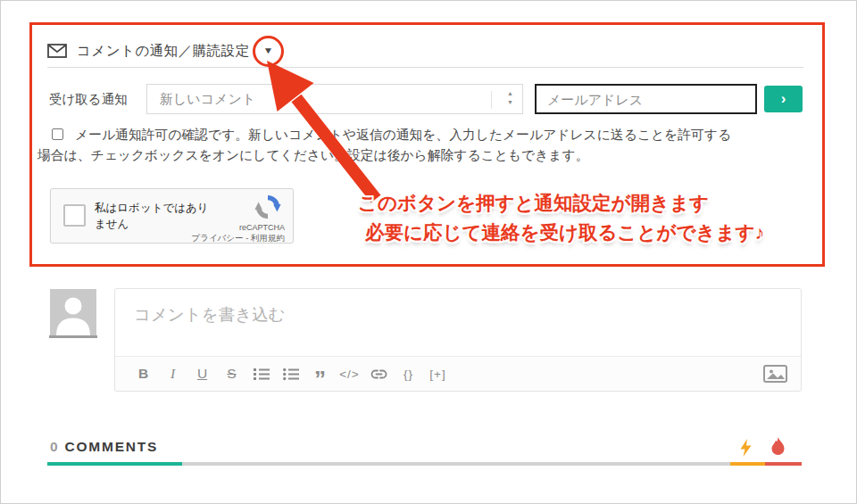 The height and width of the screenshot is (504, 857). Describe the element at coordinates (746, 450) in the screenshot. I see `most-reacted-sort-icon` at that location.